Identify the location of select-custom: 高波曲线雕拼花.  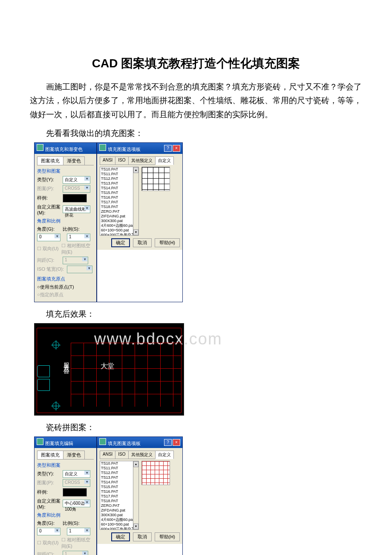
(77, 209).